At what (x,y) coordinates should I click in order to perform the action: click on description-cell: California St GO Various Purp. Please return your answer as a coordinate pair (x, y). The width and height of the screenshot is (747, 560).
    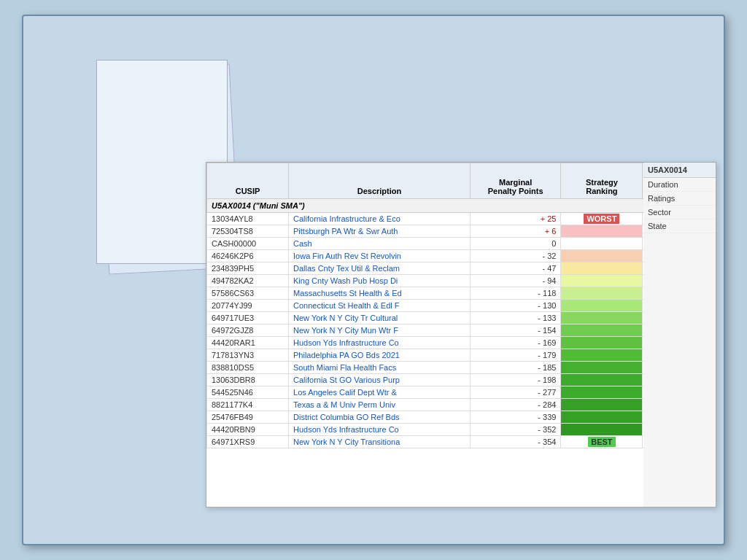
    Looking at the image, I should click on (379, 381).